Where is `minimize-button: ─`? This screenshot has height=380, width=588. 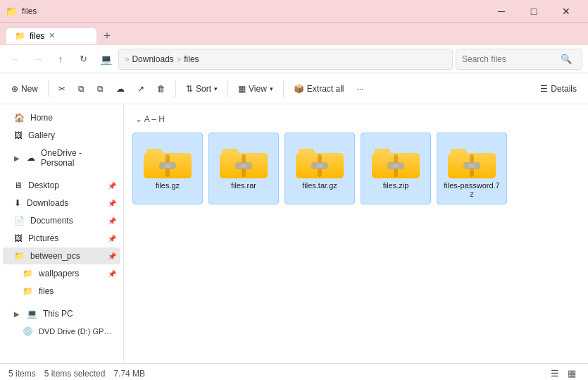
minimize-button: ─ is located at coordinates (501, 11).